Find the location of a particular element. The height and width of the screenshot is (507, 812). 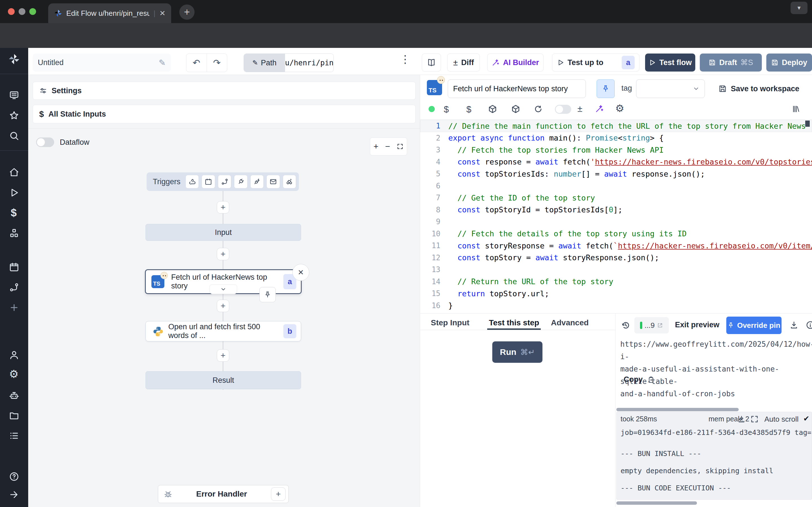

schedule-trigger-icon is located at coordinates (208, 182).